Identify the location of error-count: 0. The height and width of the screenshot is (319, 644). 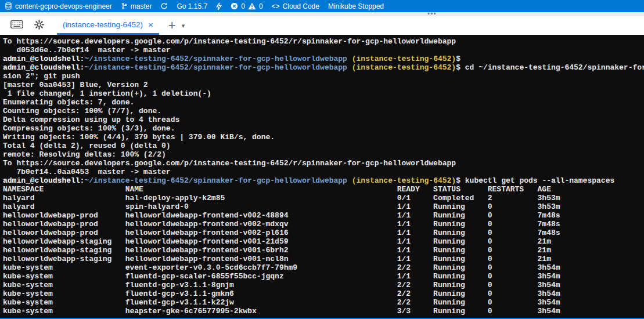
(243, 6).